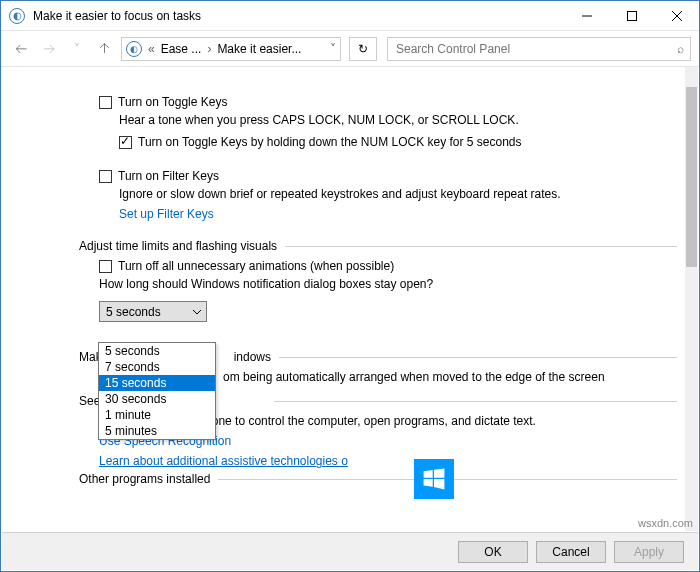 The height and width of the screenshot is (572, 700). Describe the element at coordinates (106, 176) in the screenshot. I see `filter-keys-checkbox` at that location.